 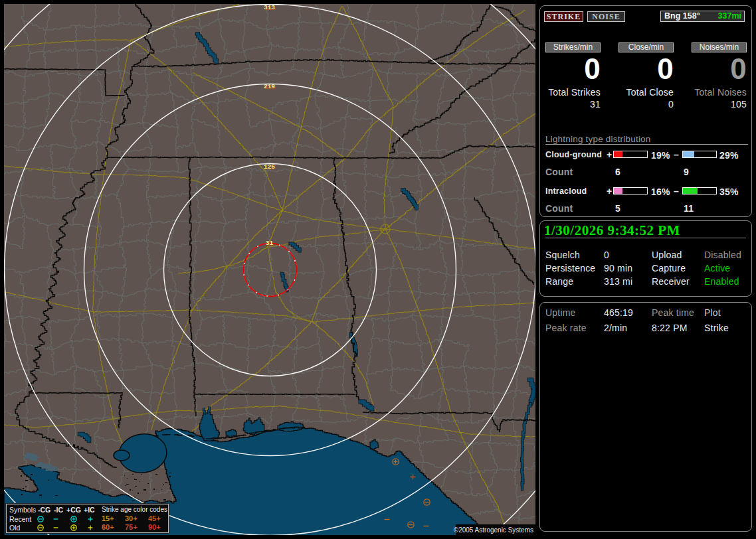 What do you see at coordinates (270, 167) in the screenshot?
I see `svg-text: 125` at bounding box center [270, 167].